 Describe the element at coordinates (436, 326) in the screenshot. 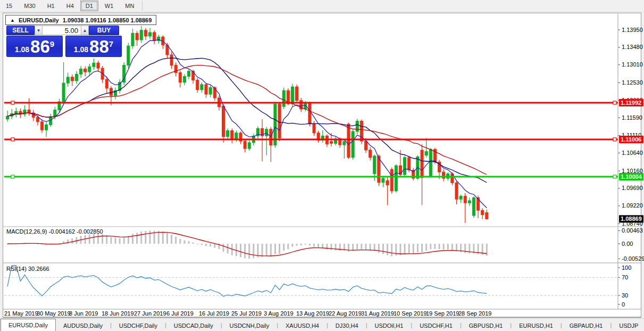

I see `tab-usdchf-h1: USDCHF,H1` at that location.